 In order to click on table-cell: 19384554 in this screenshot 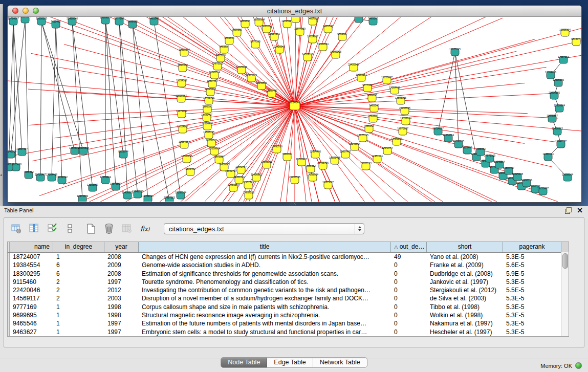, I will do `click(32, 265)`.